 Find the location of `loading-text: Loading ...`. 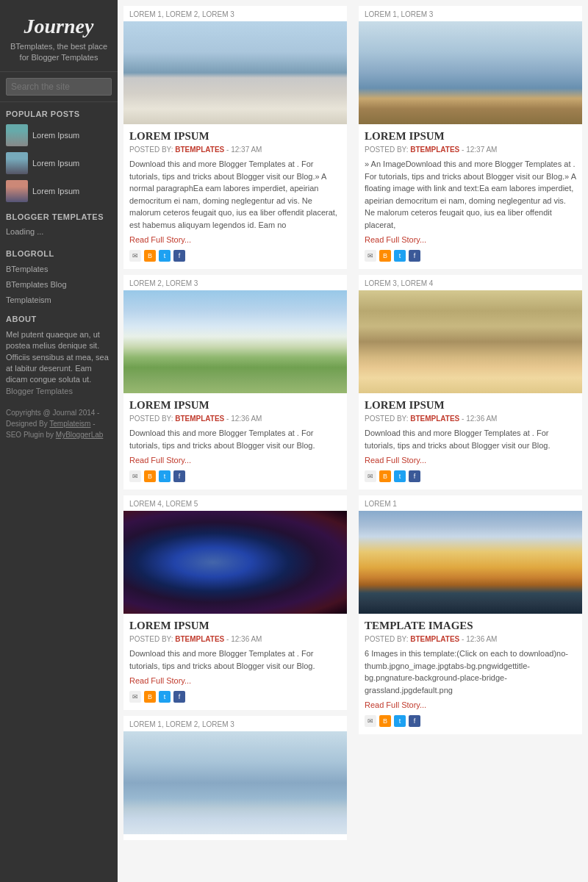

loading-text: Loading ... is located at coordinates (59, 233).